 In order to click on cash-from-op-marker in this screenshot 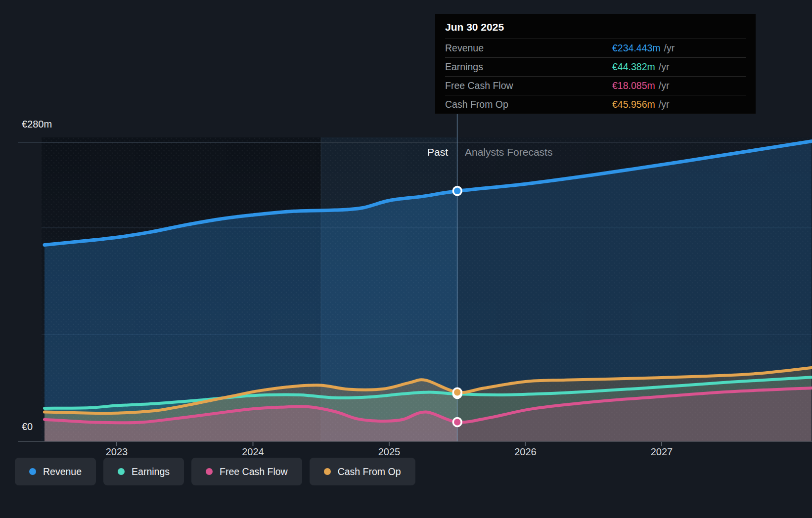, I will do `click(457, 392)`.